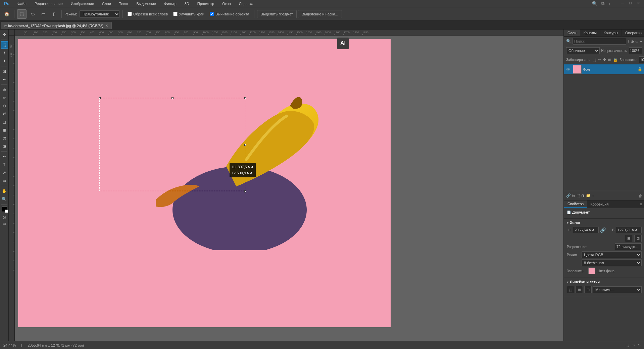 The height and width of the screenshot is (349, 644). What do you see at coordinates (623, 4) in the screenshot?
I see `minimize-btn: ─` at bounding box center [623, 4].